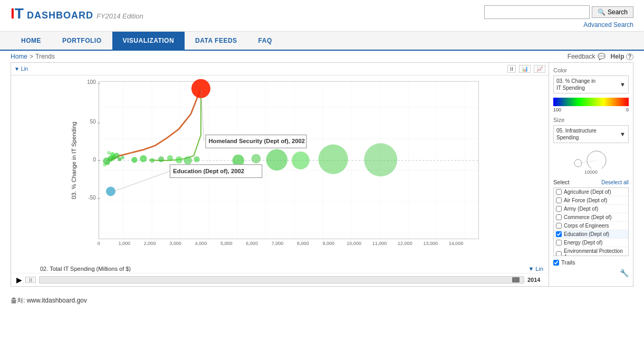 The image size is (644, 349). Describe the element at coordinates (303, 243) in the screenshot. I see `svg-text: 8,000` at that location.